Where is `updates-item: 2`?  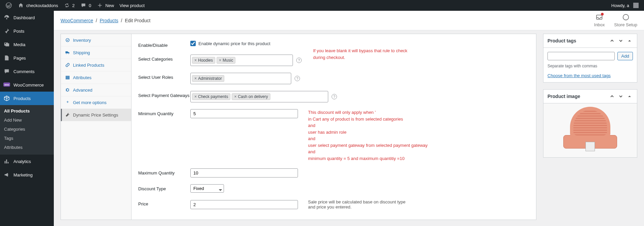
updates-item: 2 is located at coordinates (69, 5).